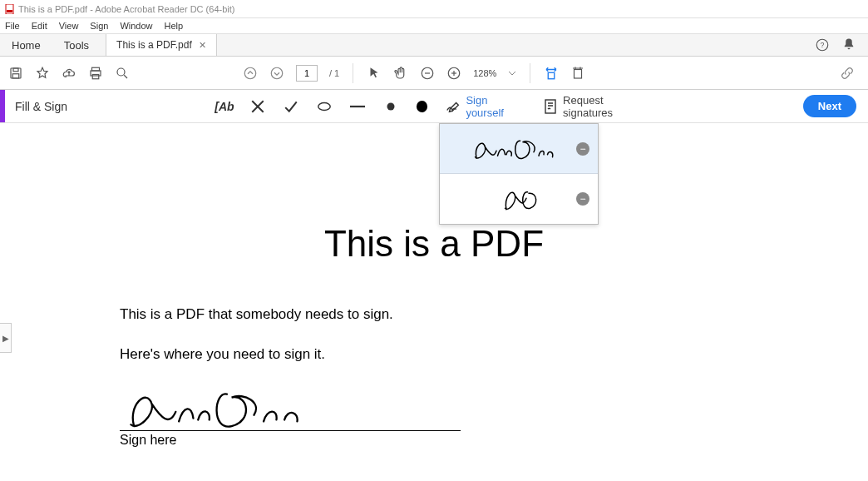 This screenshot has height=481, width=868. I want to click on tab-document-label: This is a PDF.pdf, so click(155, 45).